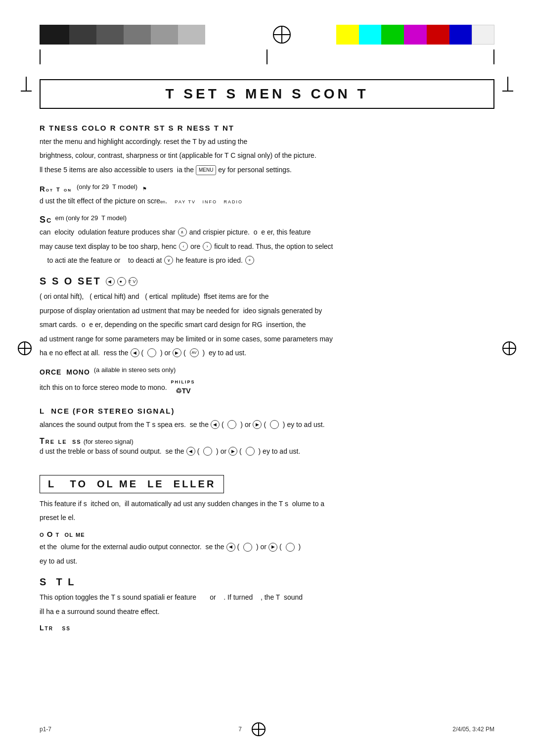 The width and height of the screenshot is (534, 756). Describe the element at coordinates (267, 35) in the screenshot. I see `color-bars-top` at that location.